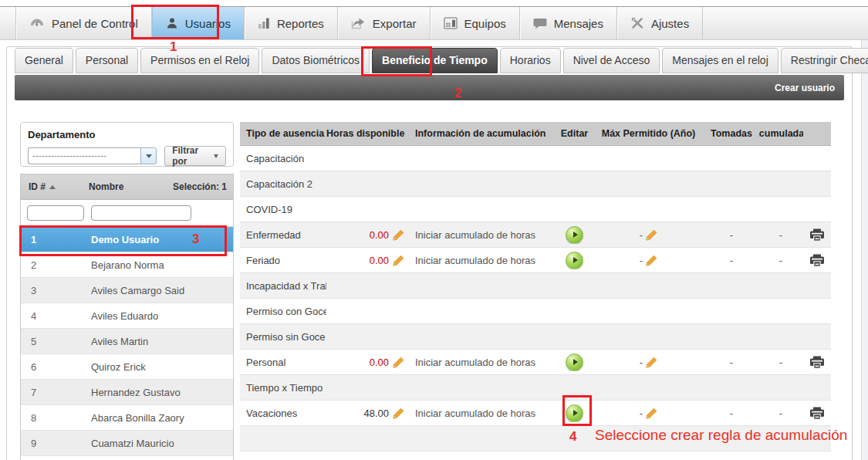 Image resolution: width=868 pixels, height=460 pixels. I want to click on selection-count-label: Selección: 1, so click(203, 187).